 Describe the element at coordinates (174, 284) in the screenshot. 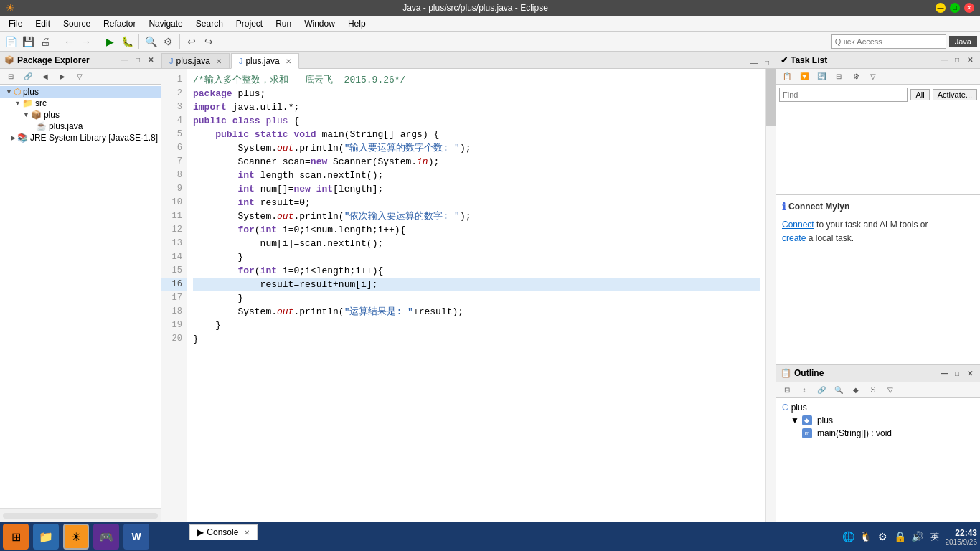

I see `line-num-16: 16` at that location.